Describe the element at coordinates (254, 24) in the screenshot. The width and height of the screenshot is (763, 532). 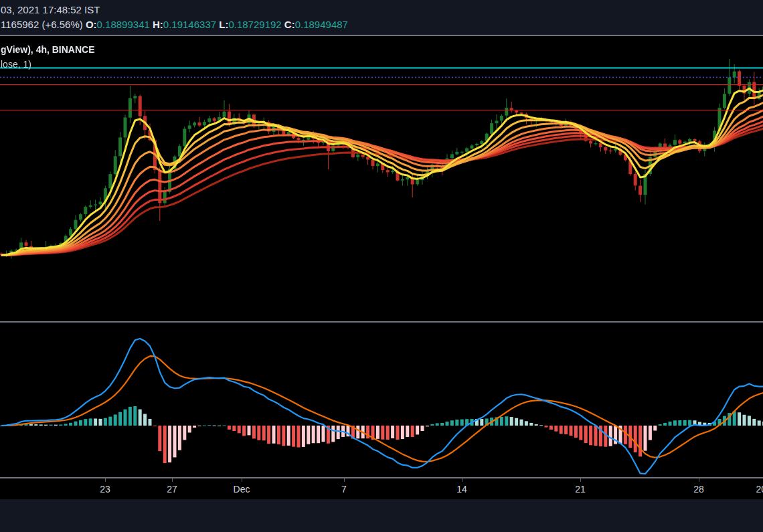
I see `low-value: 0.18729192` at that location.